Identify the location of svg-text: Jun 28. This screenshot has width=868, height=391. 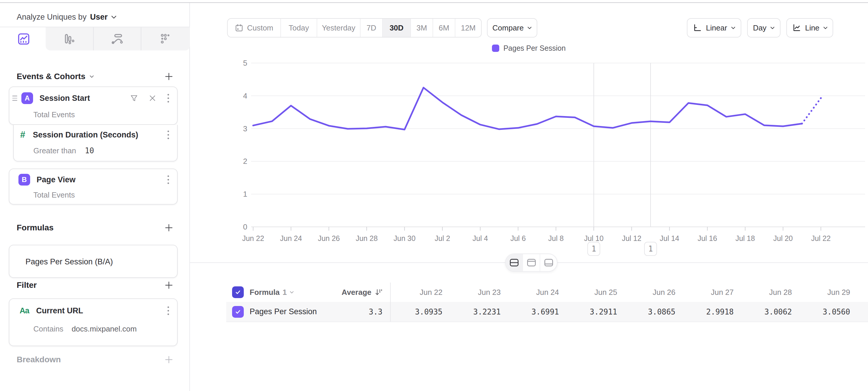
(367, 238).